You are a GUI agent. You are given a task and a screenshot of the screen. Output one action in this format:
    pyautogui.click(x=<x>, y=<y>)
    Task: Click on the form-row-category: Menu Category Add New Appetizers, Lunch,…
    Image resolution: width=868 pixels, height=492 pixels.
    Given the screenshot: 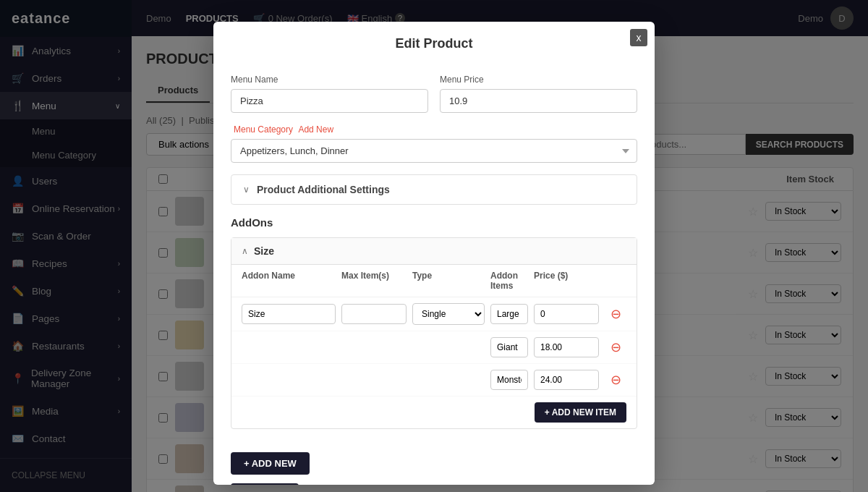 What is the action you would take?
    pyautogui.click(x=434, y=143)
    